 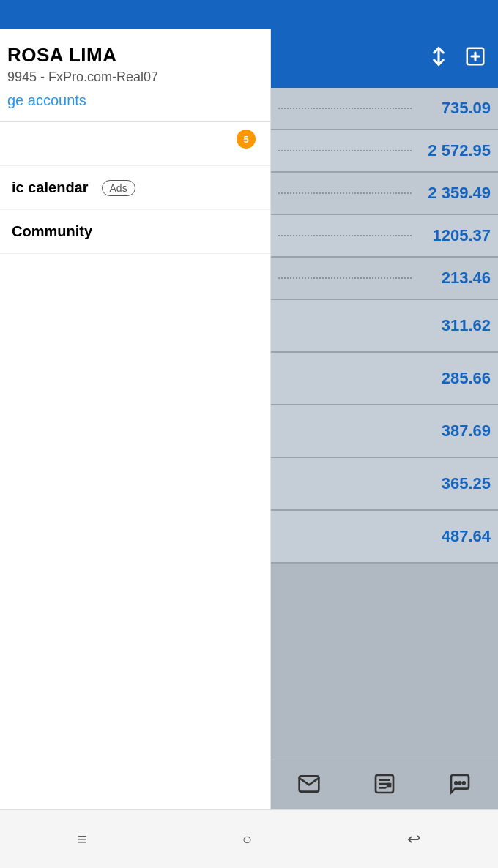 I want to click on price-value-10: 487.64, so click(x=454, y=536).